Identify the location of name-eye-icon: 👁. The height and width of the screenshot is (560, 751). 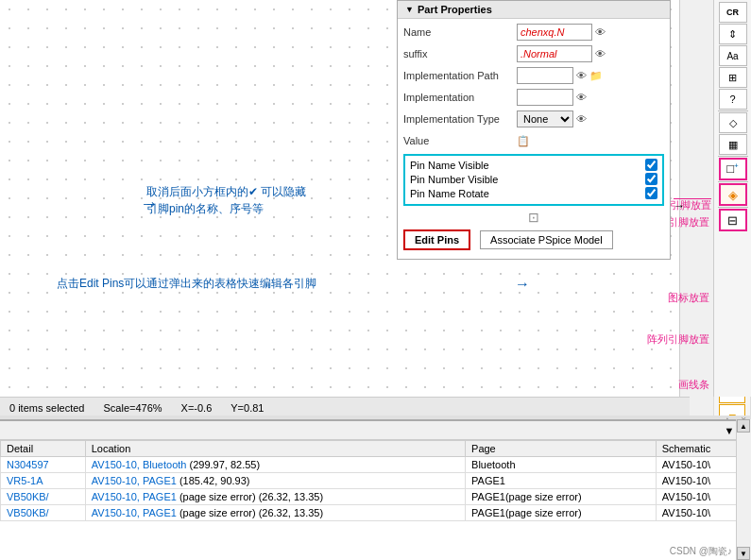
(601, 32).